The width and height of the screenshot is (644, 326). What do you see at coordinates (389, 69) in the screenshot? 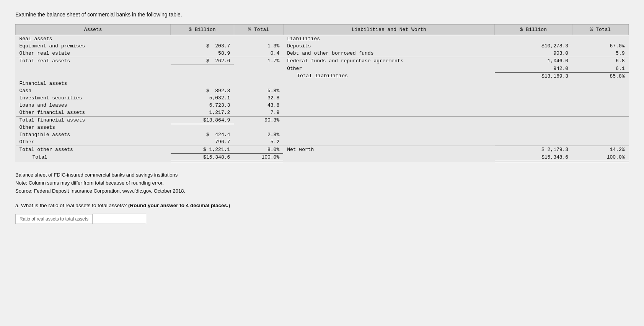
I see `liab-other: Other` at bounding box center [389, 69].